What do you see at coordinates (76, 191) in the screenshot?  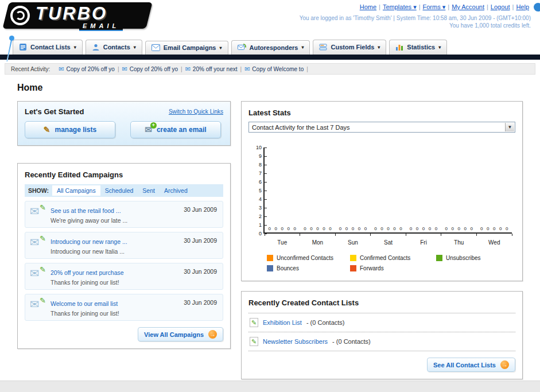 I see `filter-all-campaigns: All Campaigns` at bounding box center [76, 191].